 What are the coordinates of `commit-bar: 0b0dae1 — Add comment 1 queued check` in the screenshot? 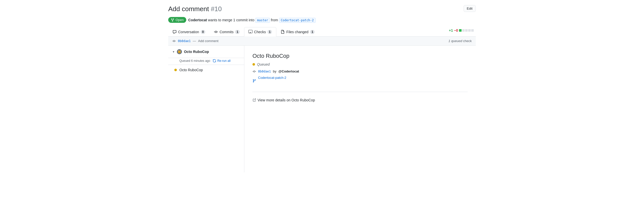 It's located at (322, 41).